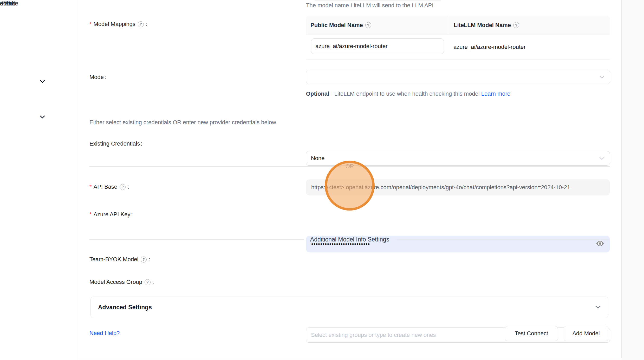 The width and height of the screenshot is (644, 360). I want to click on sidebar-item-settings: s, so click(2, 4).